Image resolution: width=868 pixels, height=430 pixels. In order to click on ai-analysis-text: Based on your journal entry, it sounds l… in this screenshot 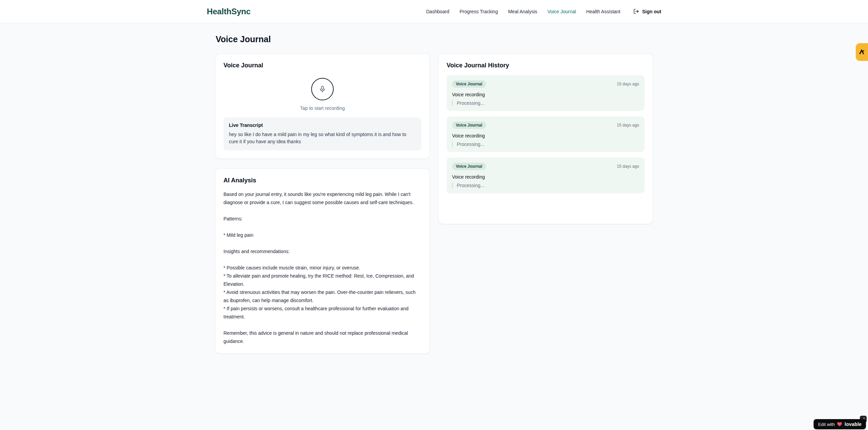, I will do `click(322, 268)`.